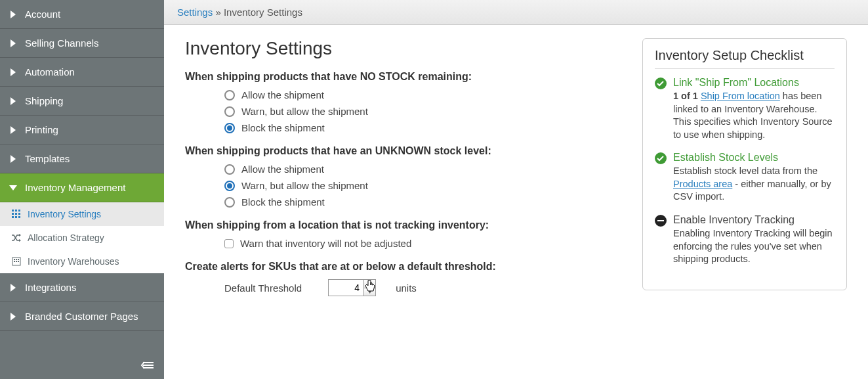  Describe the element at coordinates (420, 202) in the screenshot. I see `radio-unknown-block: Block the shipment` at that location.